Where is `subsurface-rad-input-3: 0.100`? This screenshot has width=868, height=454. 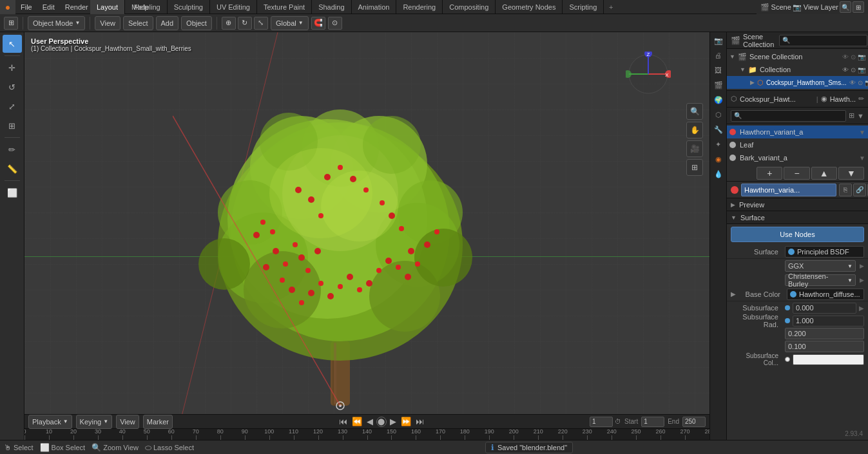
subsurface-rad-input-3: 0.100 is located at coordinates (825, 346).